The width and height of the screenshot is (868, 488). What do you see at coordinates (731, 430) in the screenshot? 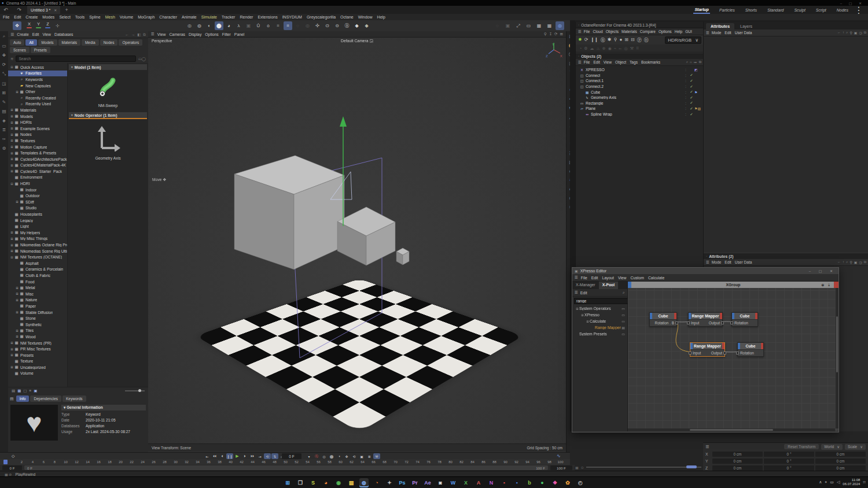
I see `graph-hscrollbar` at bounding box center [731, 430].